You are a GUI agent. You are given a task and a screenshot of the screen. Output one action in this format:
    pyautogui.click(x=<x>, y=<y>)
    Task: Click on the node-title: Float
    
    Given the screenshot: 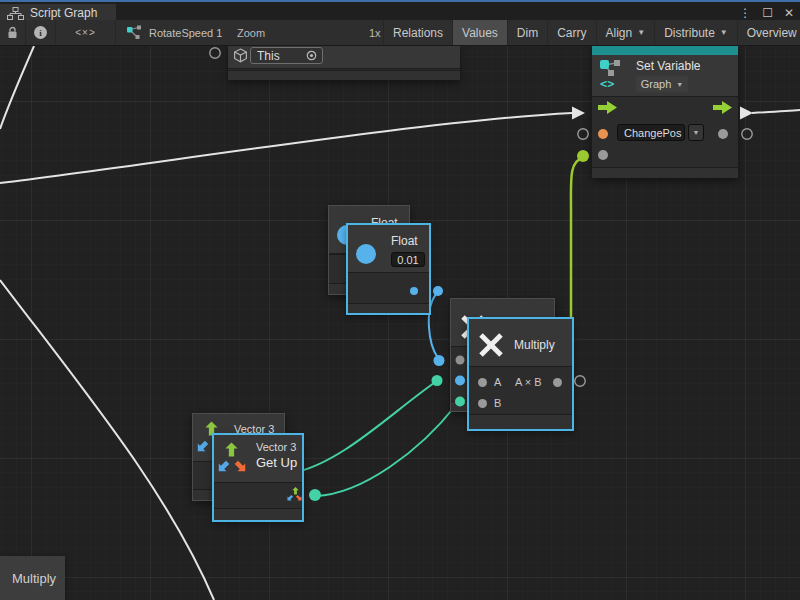 What is the action you would take?
    pyautogui.click(x=404, y=241)
    